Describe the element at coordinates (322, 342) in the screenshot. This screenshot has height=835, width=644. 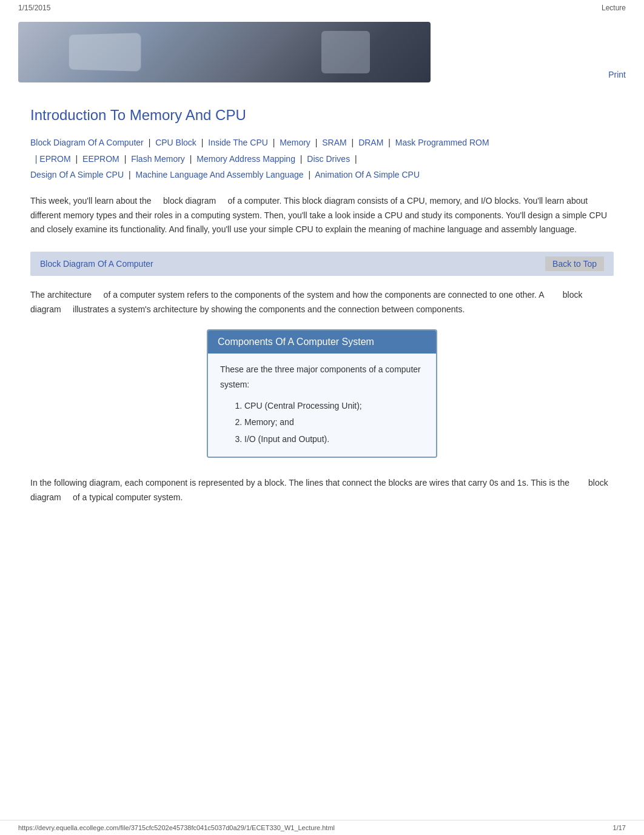
I see `components-box-header: Components Of A Computer System` at that location.